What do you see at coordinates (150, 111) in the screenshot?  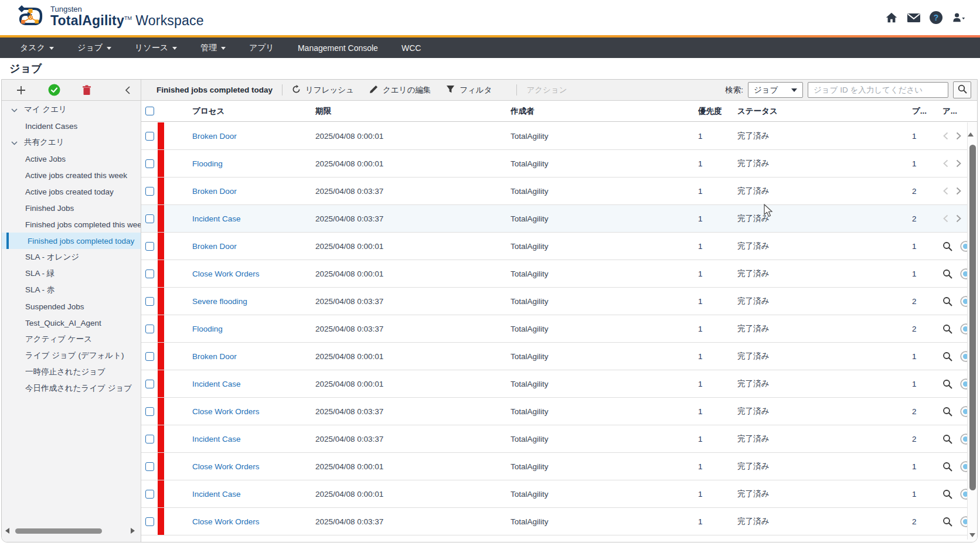 I see `select-all-checkbox` at bounding box center [150, 111].